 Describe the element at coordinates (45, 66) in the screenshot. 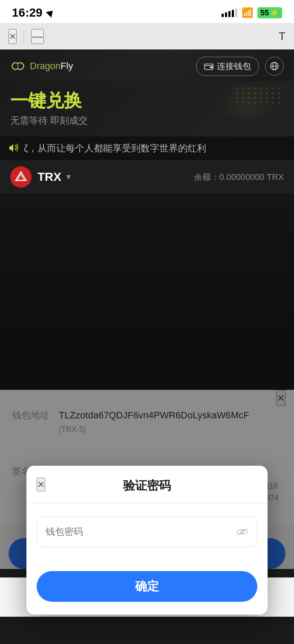

I see `logo-dragon: Dragon` at that location.